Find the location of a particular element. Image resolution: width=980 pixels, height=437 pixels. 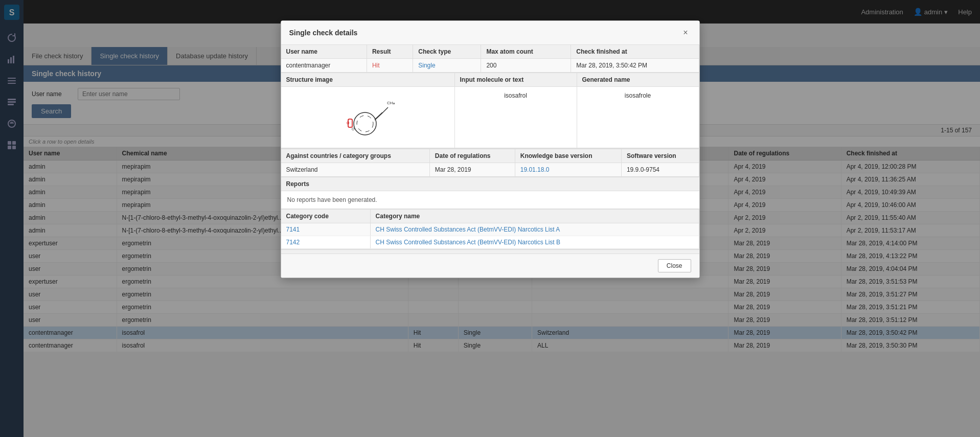

detail-info-section: User name Result Check type Max atom cou… is located at coordinates (490, 59).